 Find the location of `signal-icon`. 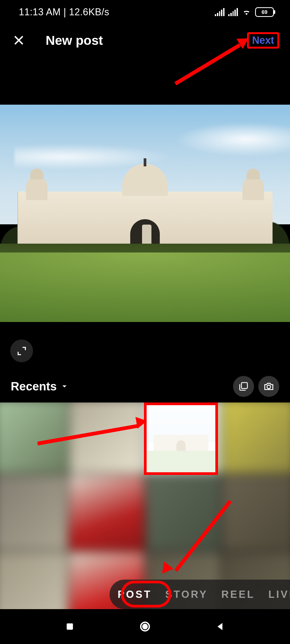

signal-icon is located at coordinates (220, 12).